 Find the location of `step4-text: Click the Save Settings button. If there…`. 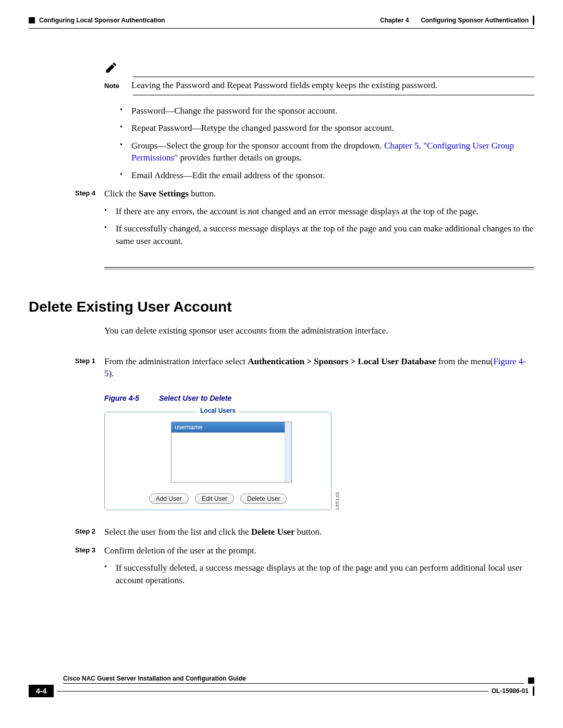

step4-text: Click the Save Settings button. If there… is located at coordinates (319, 220).